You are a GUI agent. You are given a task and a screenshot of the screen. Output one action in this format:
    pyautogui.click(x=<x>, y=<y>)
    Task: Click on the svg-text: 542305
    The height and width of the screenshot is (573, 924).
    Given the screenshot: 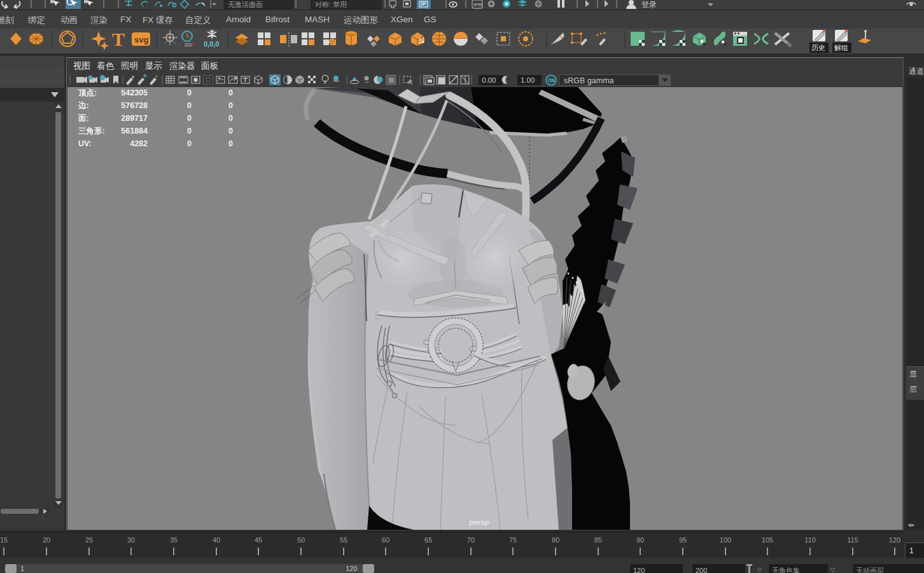 What is the action you would take?
    pyautogui.click(x=134, y=93)
    